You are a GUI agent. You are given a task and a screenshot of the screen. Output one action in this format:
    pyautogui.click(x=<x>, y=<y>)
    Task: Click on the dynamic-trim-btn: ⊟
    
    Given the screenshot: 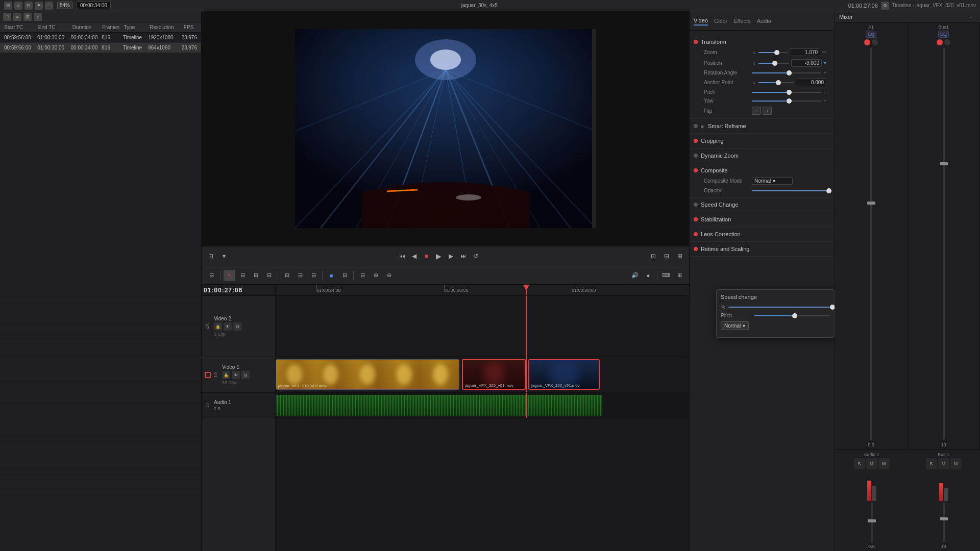 What is the action you would take?
    pyautogui.click(x=256, y=276)
    